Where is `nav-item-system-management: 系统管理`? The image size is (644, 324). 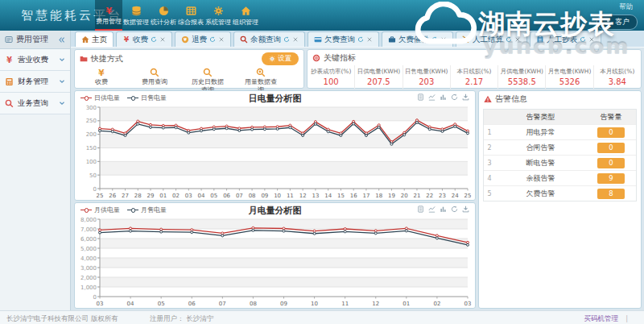 nav-item-system-management: 系统管理 is located at coordinates (218, 15).